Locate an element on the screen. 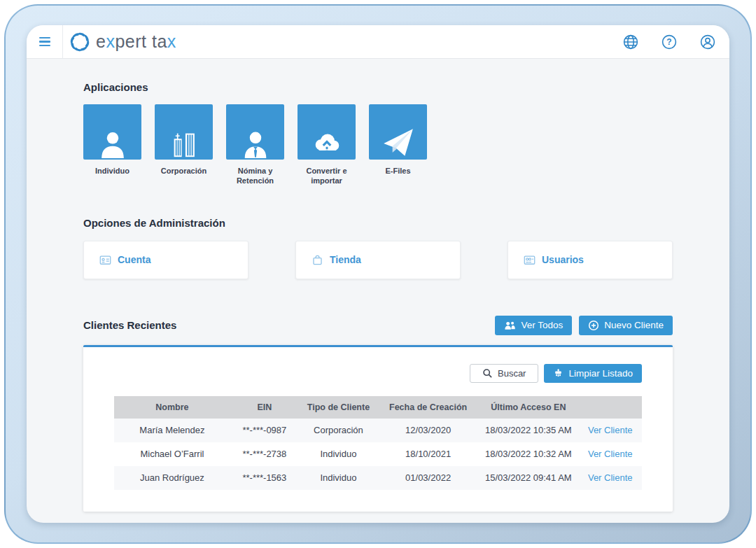  clients-section-title: Clientes Recientes is located at coordinates (130, 325).